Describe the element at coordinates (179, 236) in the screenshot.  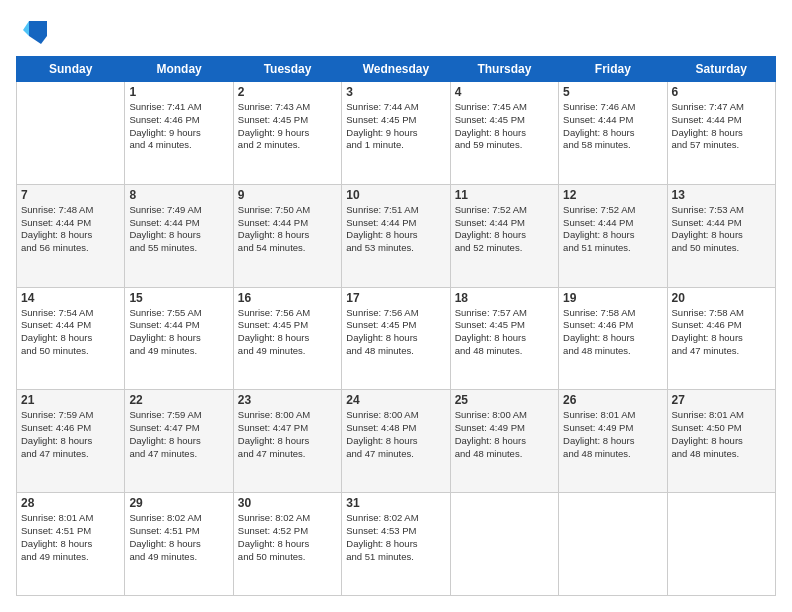
I see `calendar-cell: 8Sunrise: 7:49 AMSunset: 4:44 PMDaylight…` at that location.